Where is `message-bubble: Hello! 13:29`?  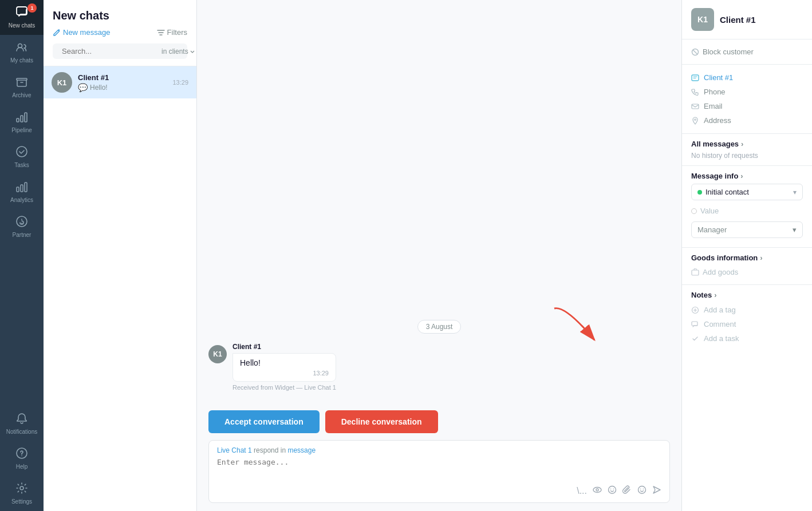
message-bubble: Hello! 13:29 is located at coordinates (284, 367).